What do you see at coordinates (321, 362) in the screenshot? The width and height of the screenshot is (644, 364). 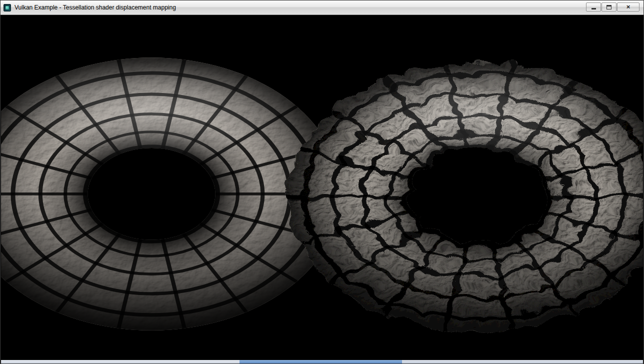 I see `taskbar-active-window-button` at bounding box center [321, 362].